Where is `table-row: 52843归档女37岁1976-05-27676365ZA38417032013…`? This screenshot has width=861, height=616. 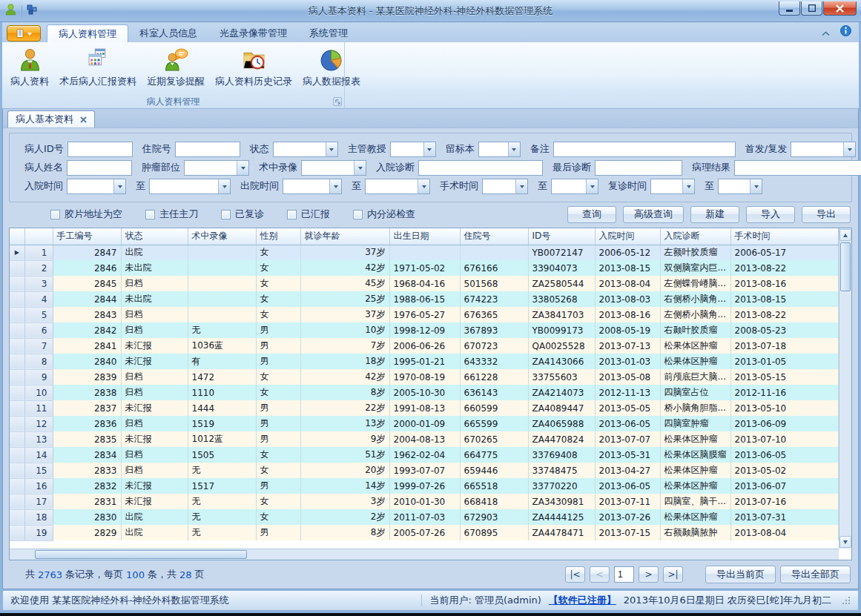
table-row: 52843归档女37岁1976-05-27676365ZA38417032013… is located at coordinates (424, 314).